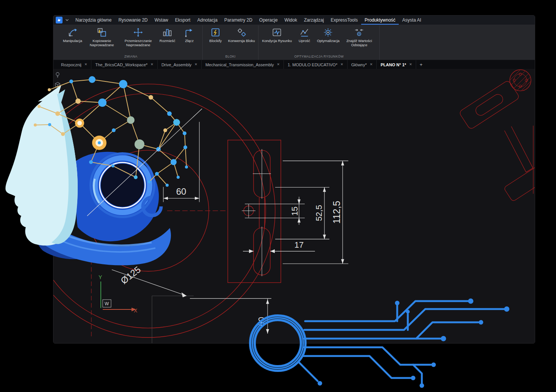  Describe the element at coordinates (93, 20) in the screenshot. I see `menu-item: Narzędzia główne` at that location.